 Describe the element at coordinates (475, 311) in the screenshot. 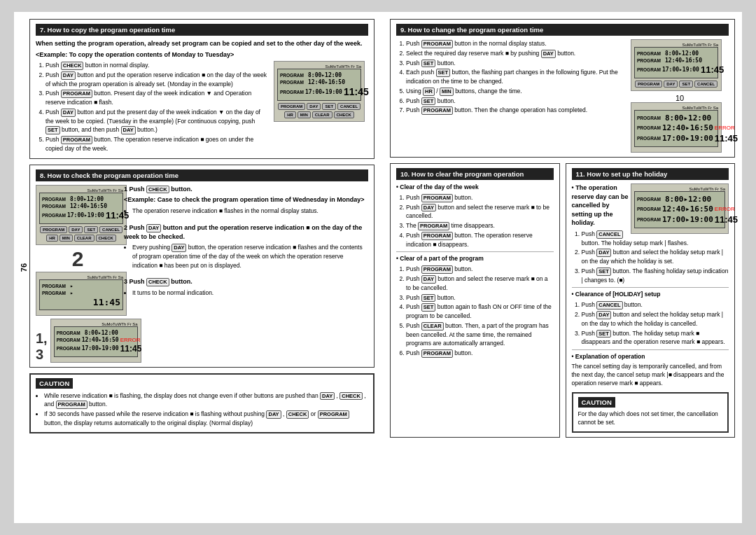

I see `clear-part-list: Push PROGRAM button. Push DAY button and…` at that location.